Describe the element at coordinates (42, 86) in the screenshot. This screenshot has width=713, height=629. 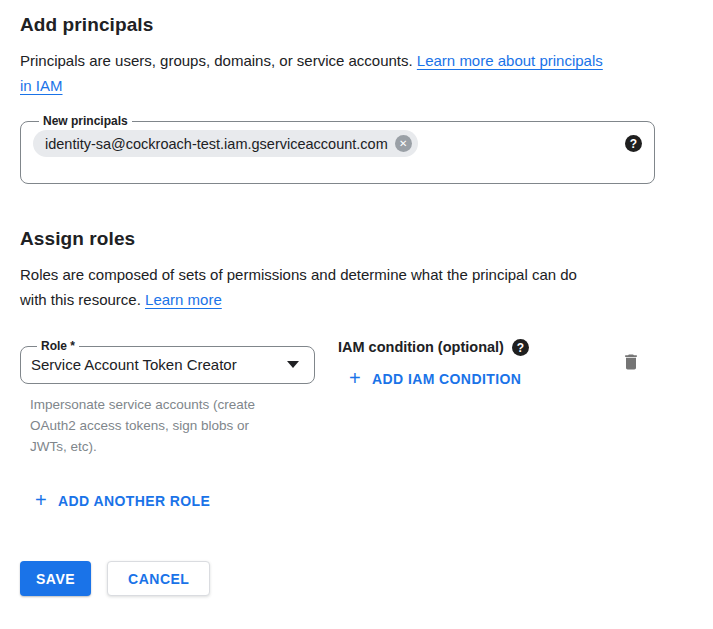
I see `learn-more-principals-link-line2: in IAM` at that location.